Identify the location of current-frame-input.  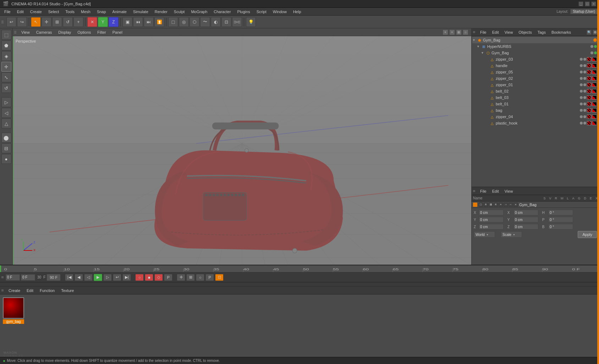
(13, 277).